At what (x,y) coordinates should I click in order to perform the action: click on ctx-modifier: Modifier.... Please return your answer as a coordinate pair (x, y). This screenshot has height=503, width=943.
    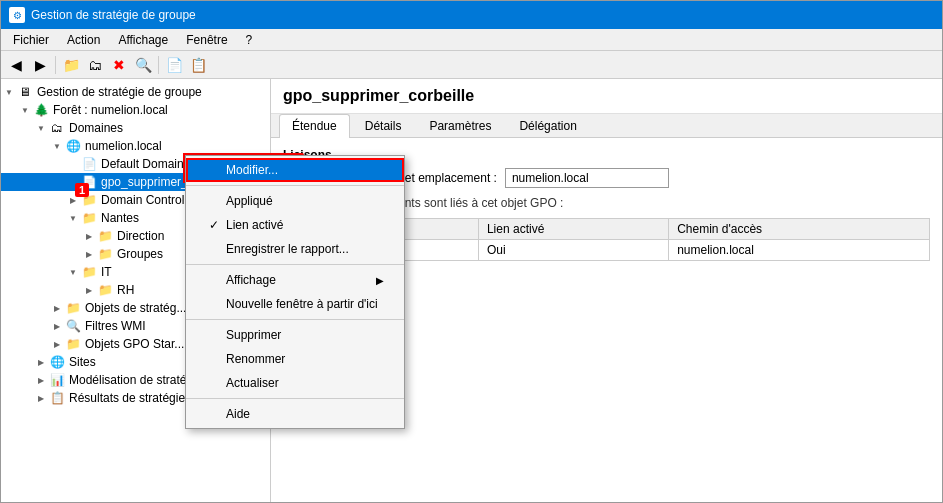
    Looking at the image, I should click on (295, 170).